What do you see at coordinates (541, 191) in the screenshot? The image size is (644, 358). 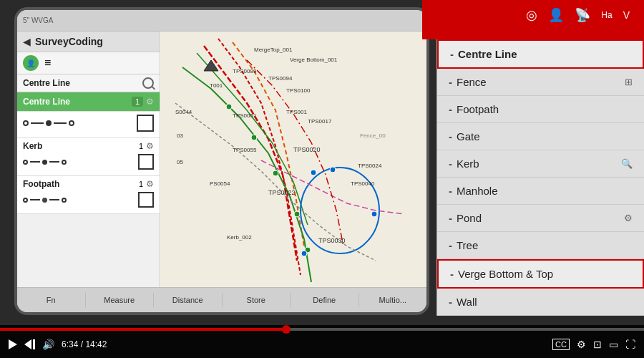 I see `menu-item-manhole: - Manhole` at bounding box center [541, 191].